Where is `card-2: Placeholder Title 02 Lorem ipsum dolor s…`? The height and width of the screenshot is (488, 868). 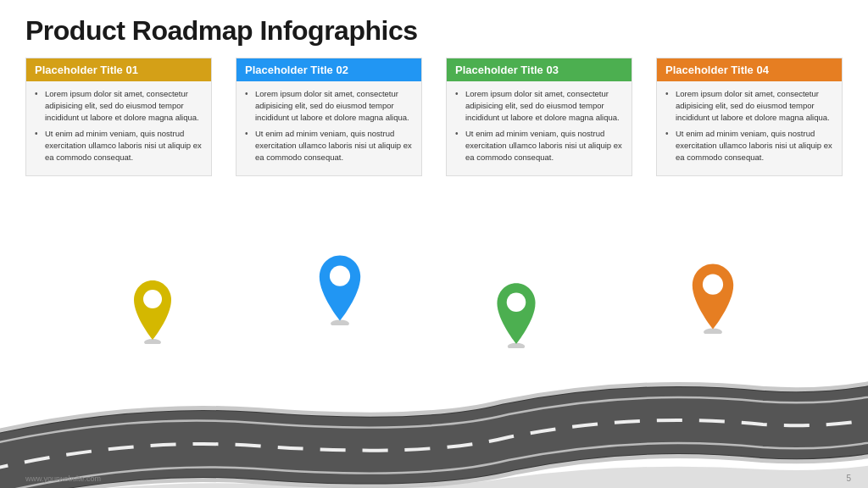
card-2: Placeholder Title 02 Lorem ipsum dolor s… is located at coordinates (329, 117).